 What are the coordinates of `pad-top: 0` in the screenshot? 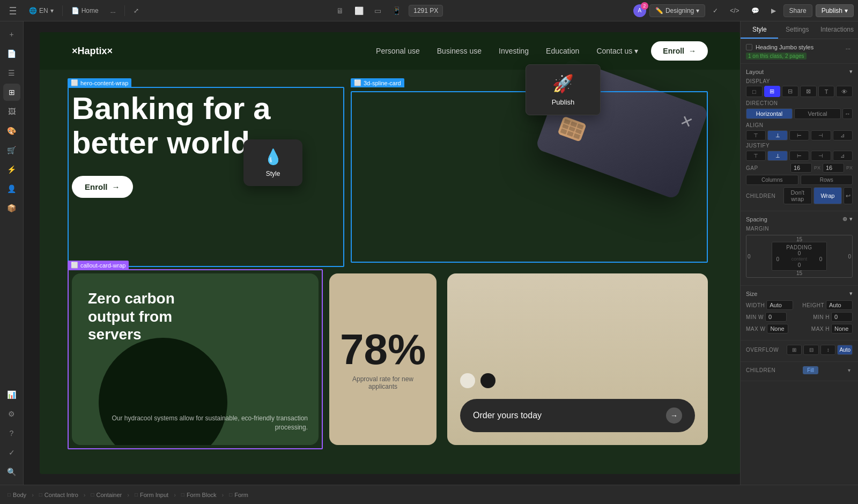 It's located at (800, 253).